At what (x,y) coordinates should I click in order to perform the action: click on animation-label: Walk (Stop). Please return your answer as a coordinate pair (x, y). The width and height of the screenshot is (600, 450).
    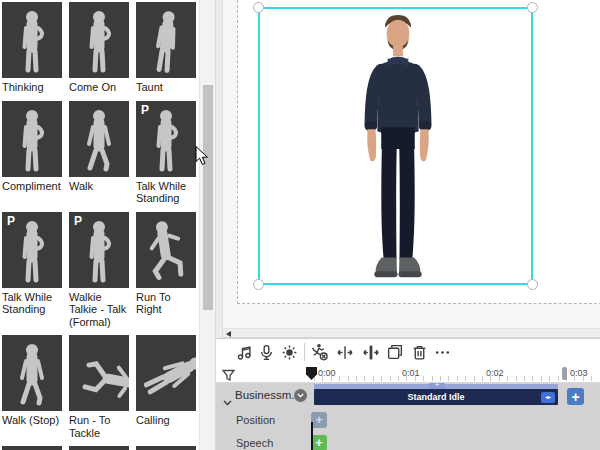
    Looking at the image, I should click on (32, 420).